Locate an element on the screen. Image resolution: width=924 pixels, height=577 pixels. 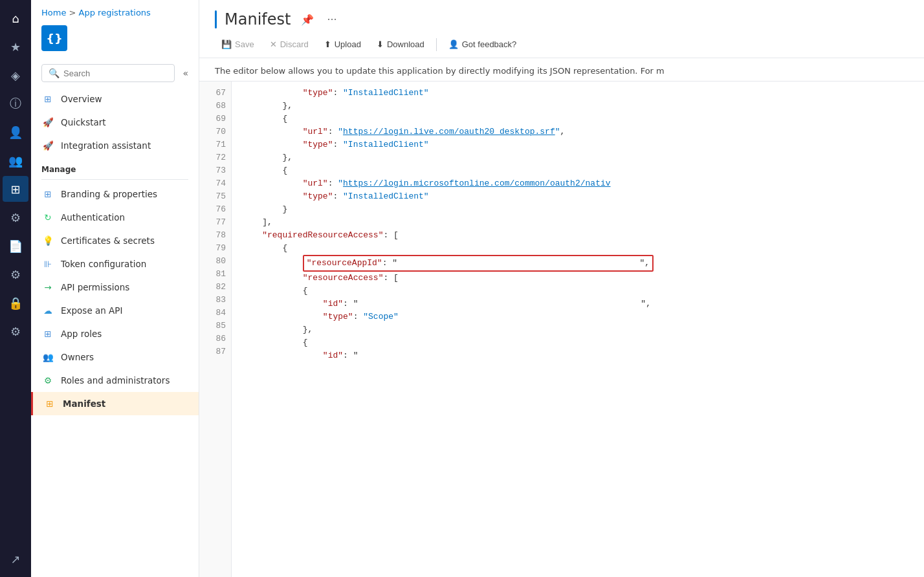
search-input is located at coordinates (115, 74).